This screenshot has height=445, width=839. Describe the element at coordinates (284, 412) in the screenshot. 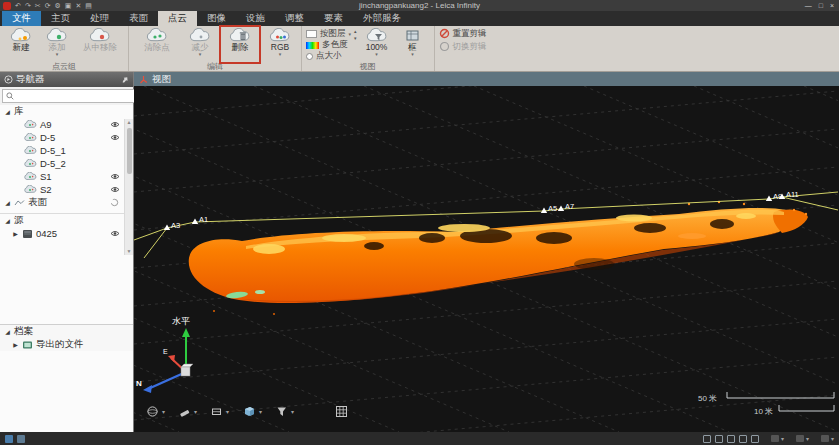

I see `filter-tool: ▾` at that location.